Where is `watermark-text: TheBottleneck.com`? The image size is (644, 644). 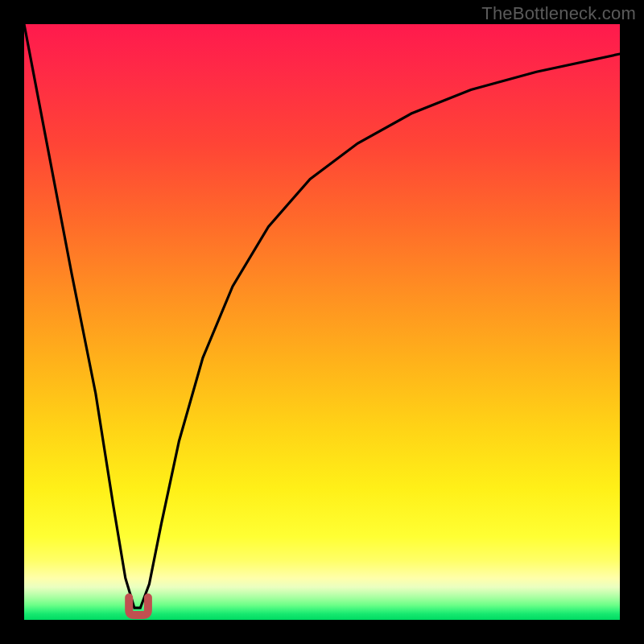 watermark-text: TheBottleneck.com is located at coordinates (559, 14).